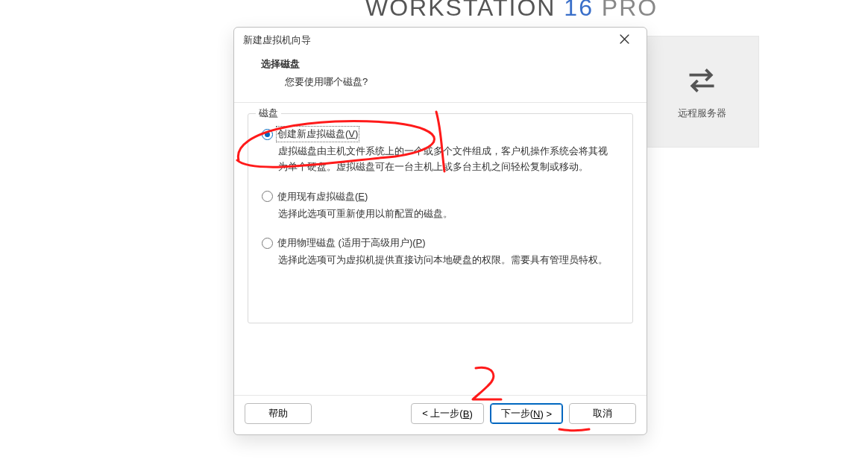 The image size is (868, 462). Describe the element at coordinates (268, 113) in the screenshot. I see `disk-group-legend: 磁盘` at that location.